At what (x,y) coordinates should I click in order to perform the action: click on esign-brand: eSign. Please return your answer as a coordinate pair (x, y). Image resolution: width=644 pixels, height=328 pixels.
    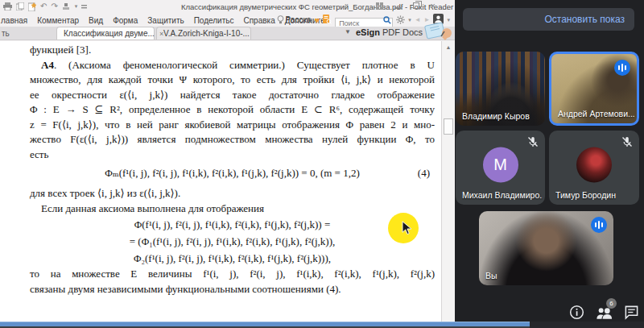
    Looking at the image, I should click on (368, 32).